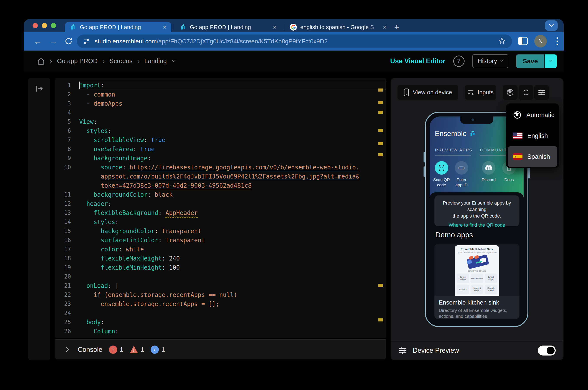  I want to click on console-errors: !1, so click(116, 350).